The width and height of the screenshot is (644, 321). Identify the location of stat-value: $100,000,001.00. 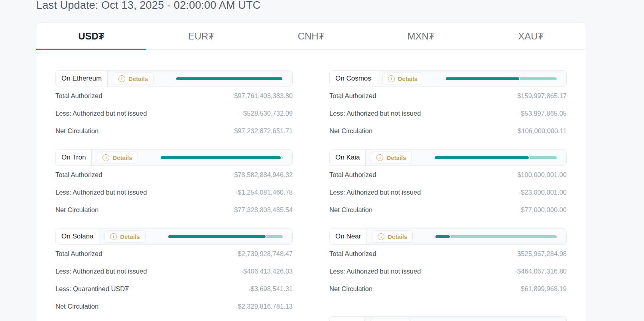
(542, 175).